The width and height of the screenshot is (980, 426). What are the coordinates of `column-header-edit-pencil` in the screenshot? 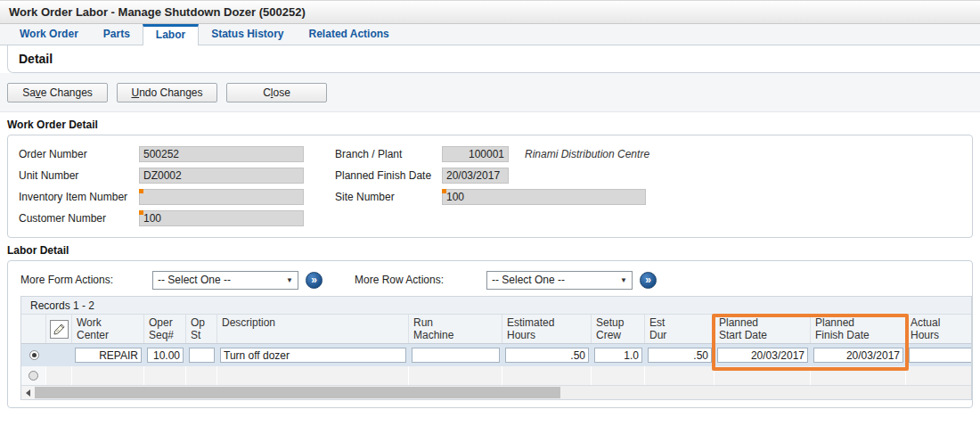 It's located at (59, 329).